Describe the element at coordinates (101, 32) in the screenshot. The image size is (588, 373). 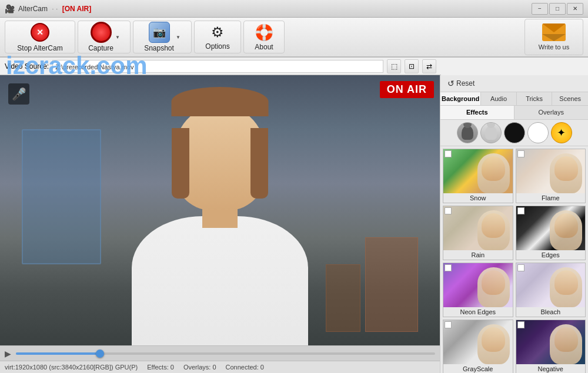
I see `capture-icon` at that location.